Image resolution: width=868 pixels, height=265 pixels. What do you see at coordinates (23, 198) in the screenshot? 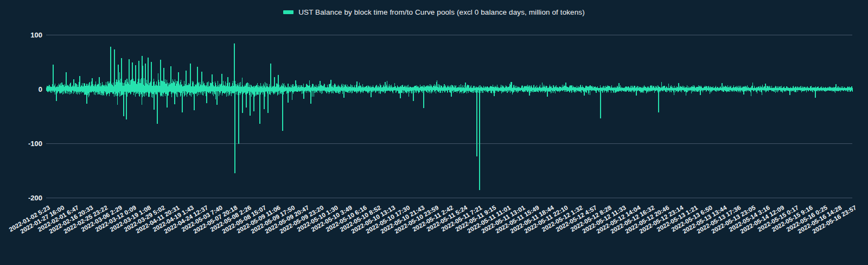
I see `y-tick-label: -200` at bounding box center [23, 198].